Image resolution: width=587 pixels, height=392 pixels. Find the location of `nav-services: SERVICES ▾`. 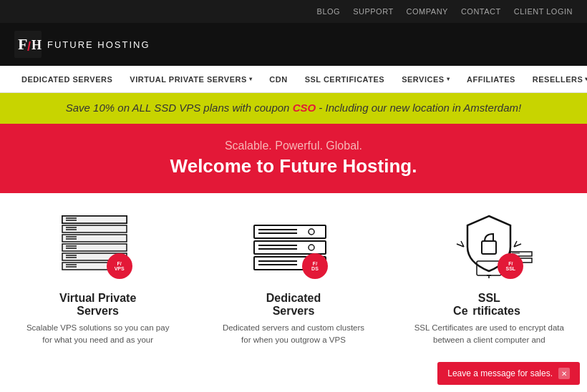

nav-services: SERVICES ▾ is located at coordinates (425, 79).